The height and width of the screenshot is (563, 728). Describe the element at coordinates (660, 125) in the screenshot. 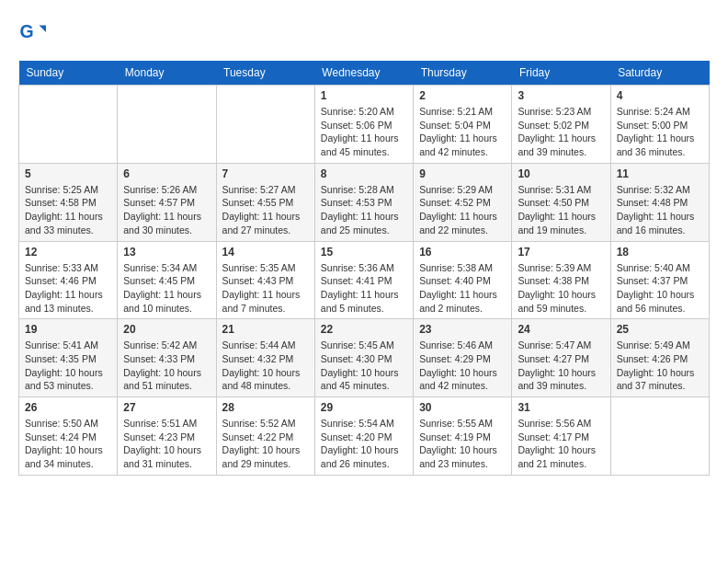

I see `calendar-cell: 4Sunrise: 5:24 AMSunset: 5:00 PMDaylight…` at that location.